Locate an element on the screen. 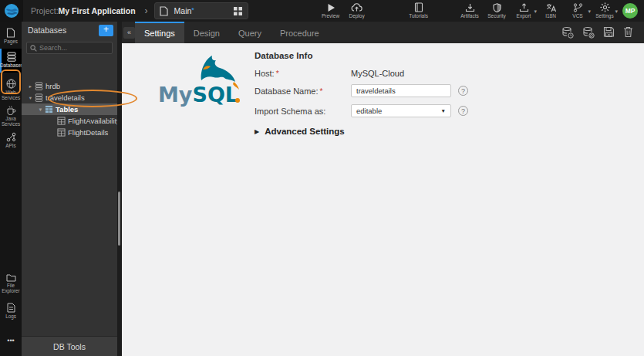 This screenshot has width=644, height=356. tree-item-label: hrdb is located at coordinates (52, 86).